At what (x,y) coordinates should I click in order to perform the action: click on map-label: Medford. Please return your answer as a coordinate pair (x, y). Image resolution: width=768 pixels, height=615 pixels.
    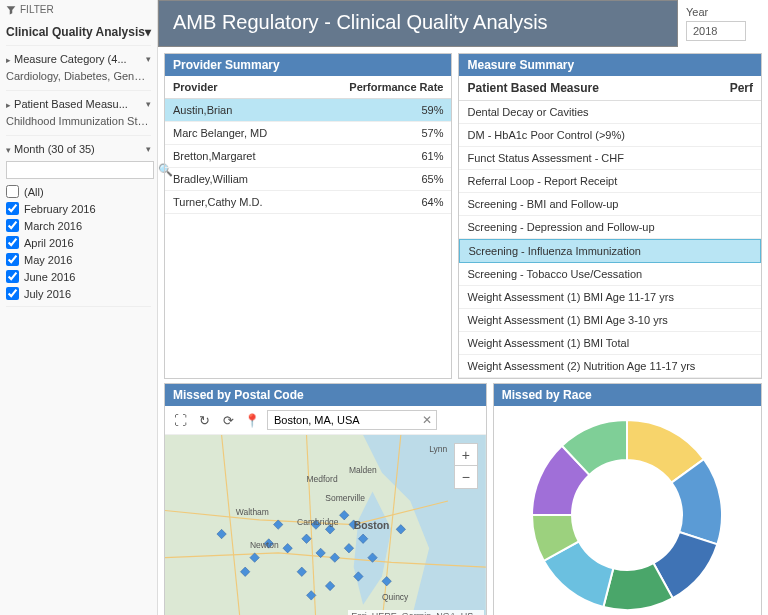
    Looking at the image, I should click on (322, 479).